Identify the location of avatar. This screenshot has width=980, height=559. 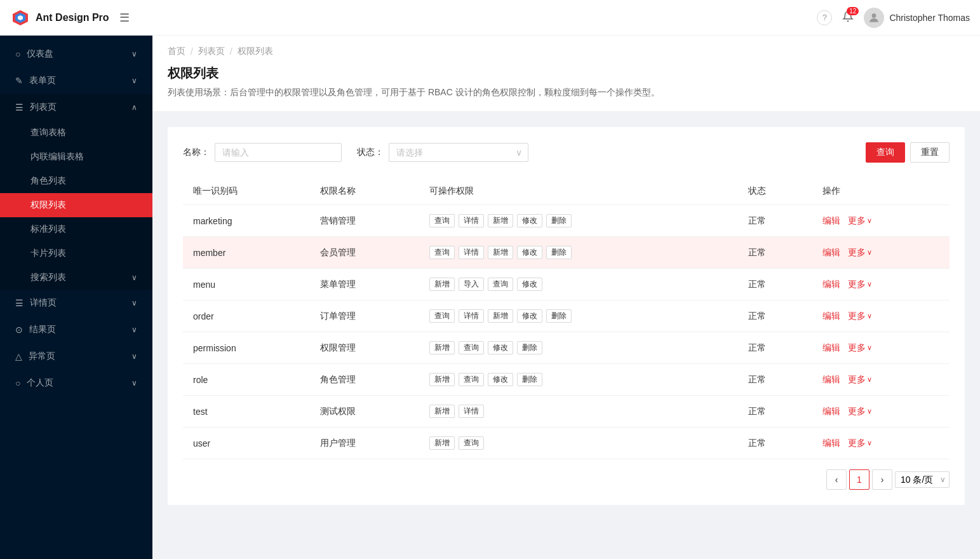
(874, 18).